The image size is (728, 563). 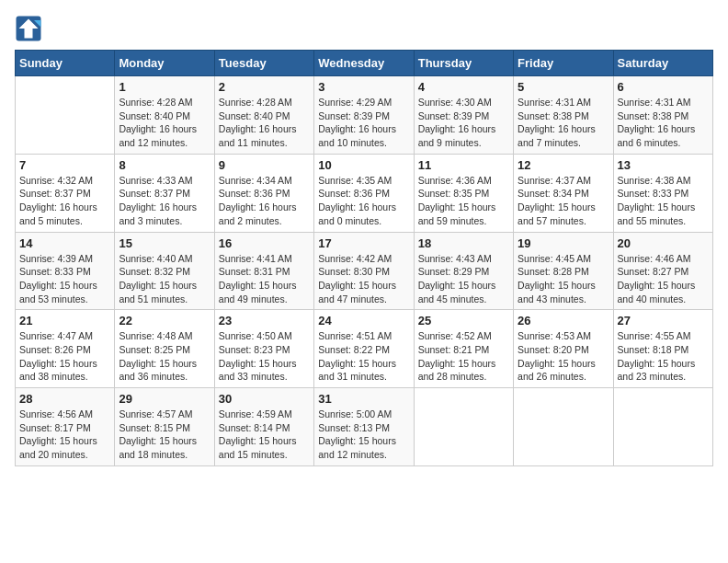 I want to click on day-number: 4, so click(x=463, y=86).